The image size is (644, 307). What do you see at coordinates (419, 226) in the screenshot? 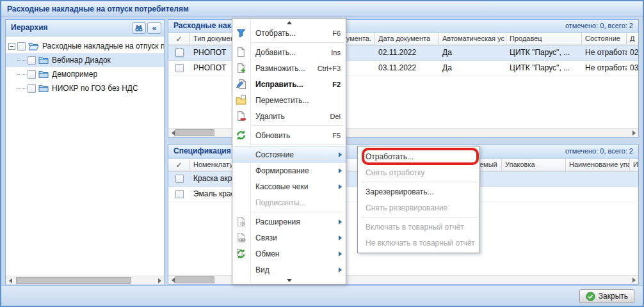
I see `submenu-item-include-report: Включать в товарный отчёт` at bounding box center [419, 226].